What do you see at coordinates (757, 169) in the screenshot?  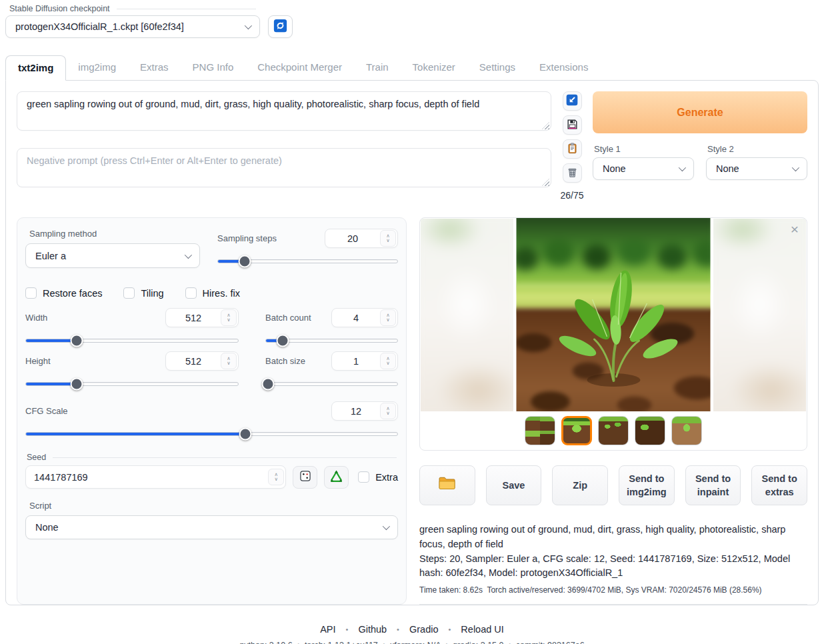 I see `style2-select: None` at bounding box center [757, 169].